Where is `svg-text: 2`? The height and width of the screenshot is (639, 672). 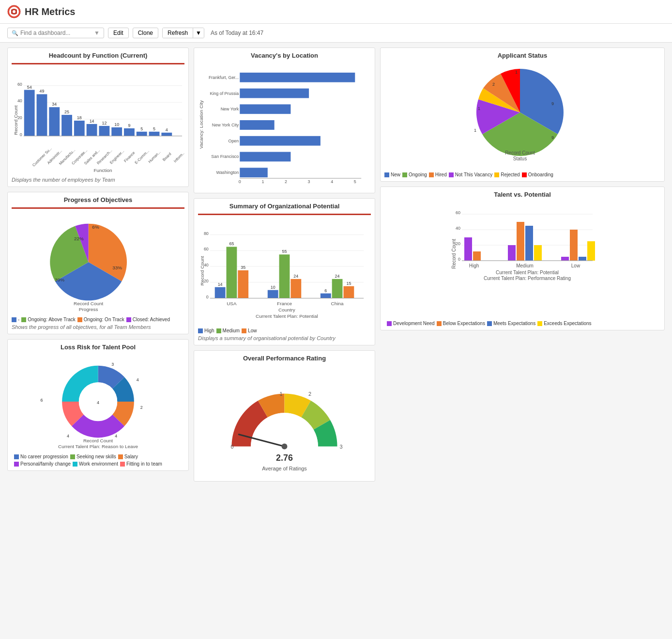
svg-text: 2 is located at coordinates (310, 394).